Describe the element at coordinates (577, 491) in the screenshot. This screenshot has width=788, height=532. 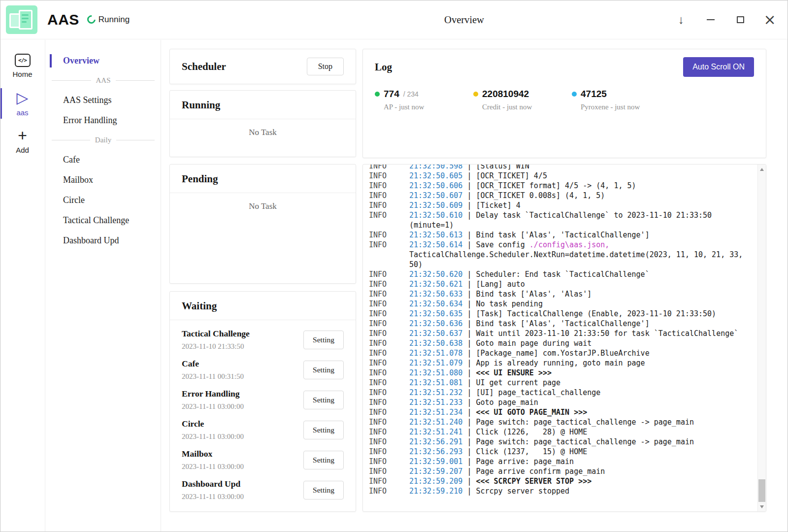
I see `log-message: 21:32:59.210 | Scrcpy server stopped` at that location.